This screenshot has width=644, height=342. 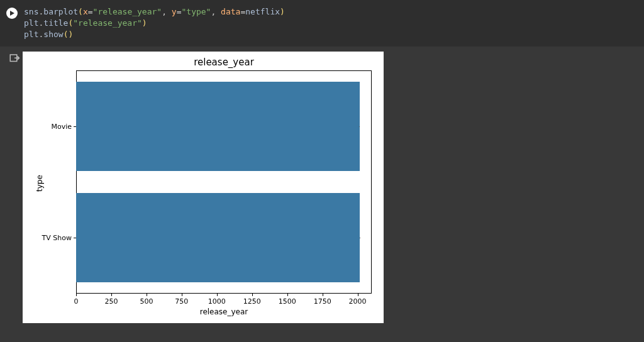 I want to click on play-icon, so click(x=12, y=13).